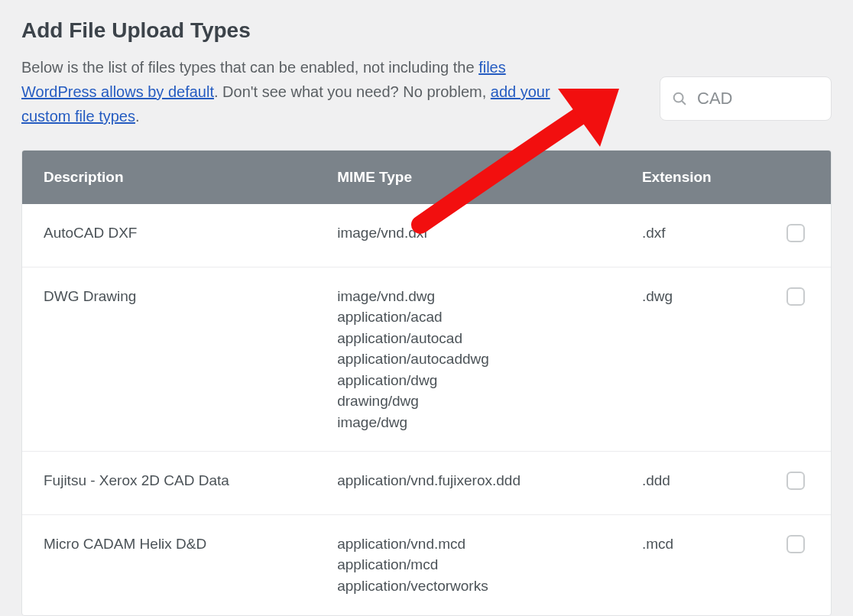 The width and height of the screenshot is (853, 616). Describe the element at coordinates (468, 235) in the screenshot. I see `cell-mime: image/vnd.dxf` at that location.